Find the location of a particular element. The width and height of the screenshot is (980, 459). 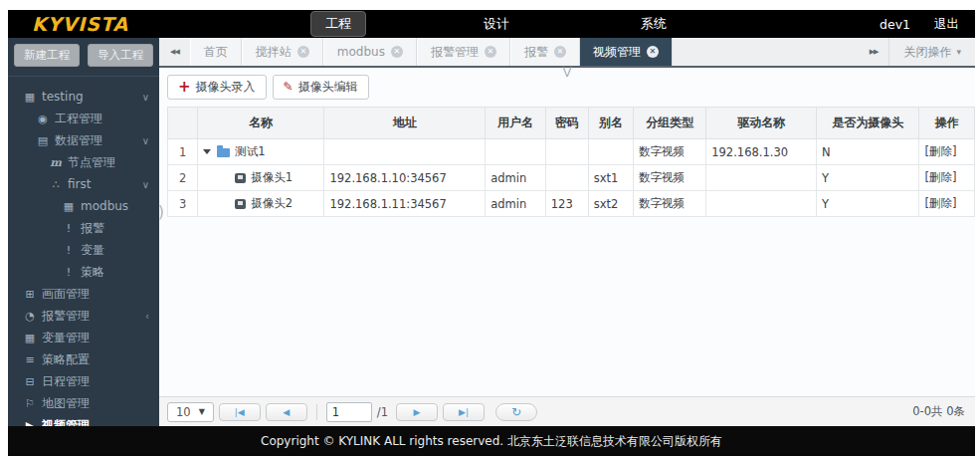

sidebar-item-3: m节点管理 is located at coordinates (84, 162).